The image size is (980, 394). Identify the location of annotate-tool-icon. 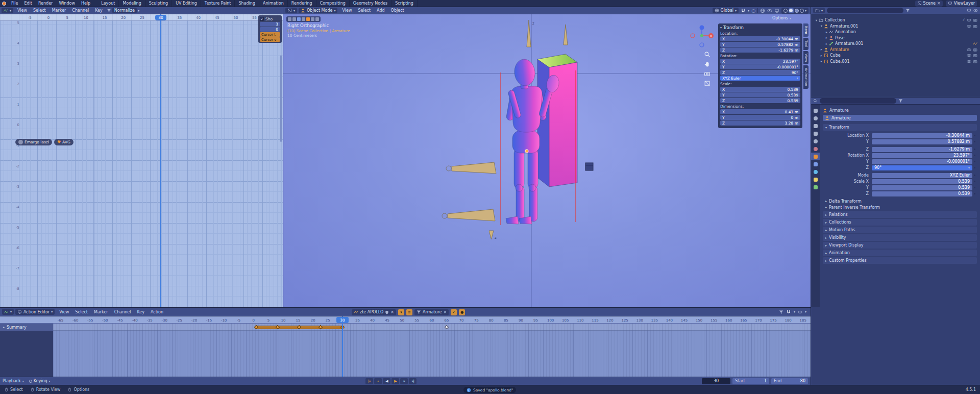
(317, 19).